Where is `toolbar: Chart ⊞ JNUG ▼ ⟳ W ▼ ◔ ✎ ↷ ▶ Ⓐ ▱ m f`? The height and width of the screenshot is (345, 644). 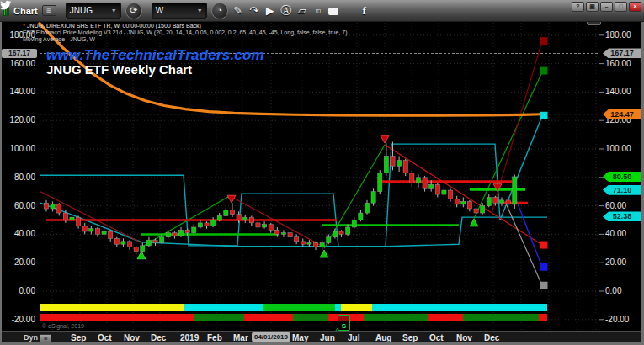
toolbar: Chart ⊞ JNUG ▼ ⟳ W ▼ ◔ ✎ ↷ ▶ Ⓐ ▱ m f is located at coordinates (322, 11).